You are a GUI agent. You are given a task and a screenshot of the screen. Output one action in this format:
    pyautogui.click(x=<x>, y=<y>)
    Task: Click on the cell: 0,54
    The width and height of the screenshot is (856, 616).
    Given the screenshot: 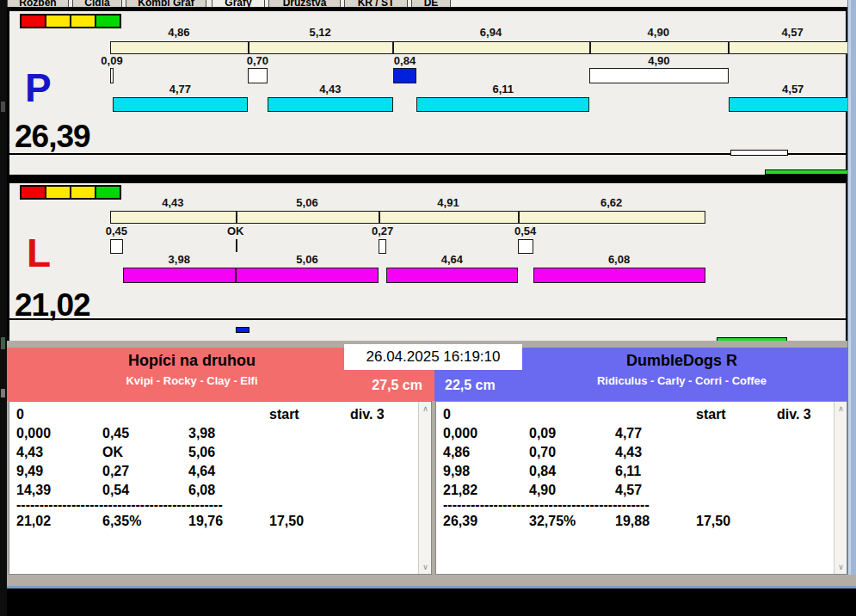 What is the action you would take?
    pyautogui.click(x=139, y=490)
    